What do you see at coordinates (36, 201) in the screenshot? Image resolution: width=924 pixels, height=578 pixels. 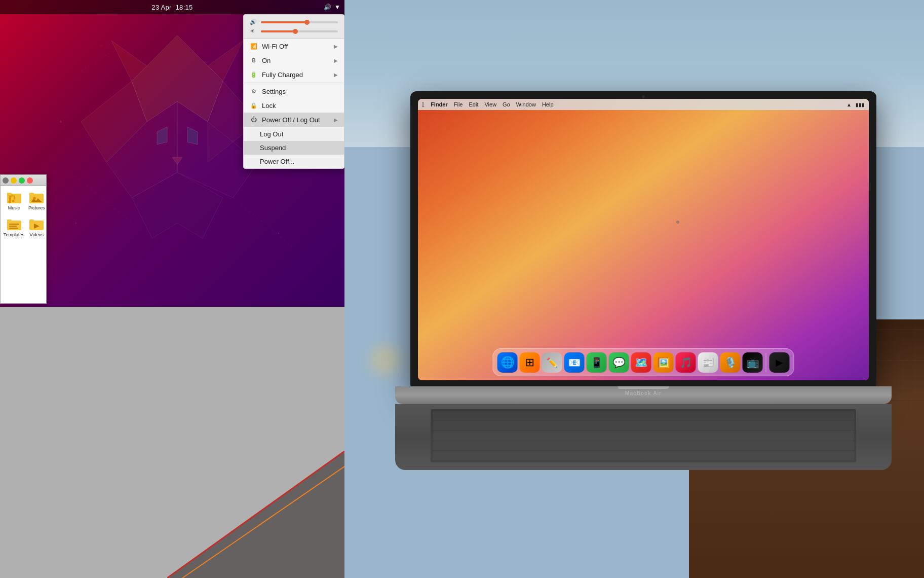 I see `fm-item-pictures: Pictures` at bounding box center [36, 201].